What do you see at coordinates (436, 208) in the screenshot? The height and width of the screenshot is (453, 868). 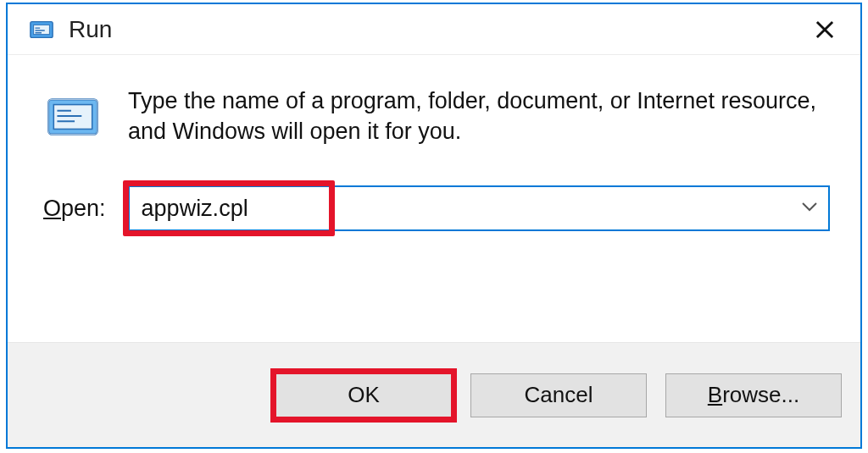 I see `open-row: Open:` at bounding box center [436, 208].